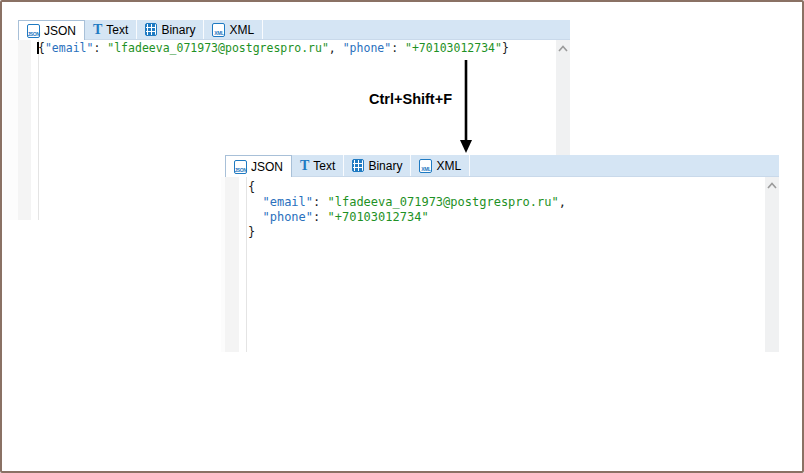 This screenshot has height=473, width=804. Describe the element at coordinates (506, 188) in the screenshot. I see `code-line: {` at that location.